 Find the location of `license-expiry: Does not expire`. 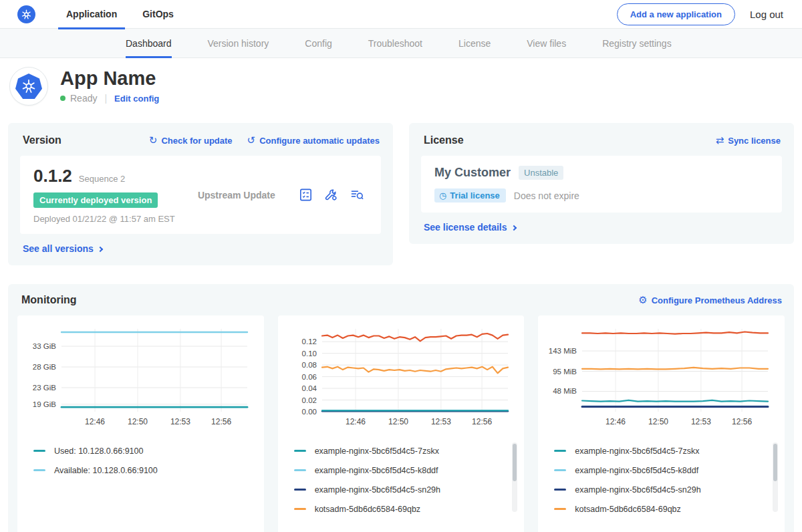

license-expiry: Does not expire is located at coordinates (547, 196).